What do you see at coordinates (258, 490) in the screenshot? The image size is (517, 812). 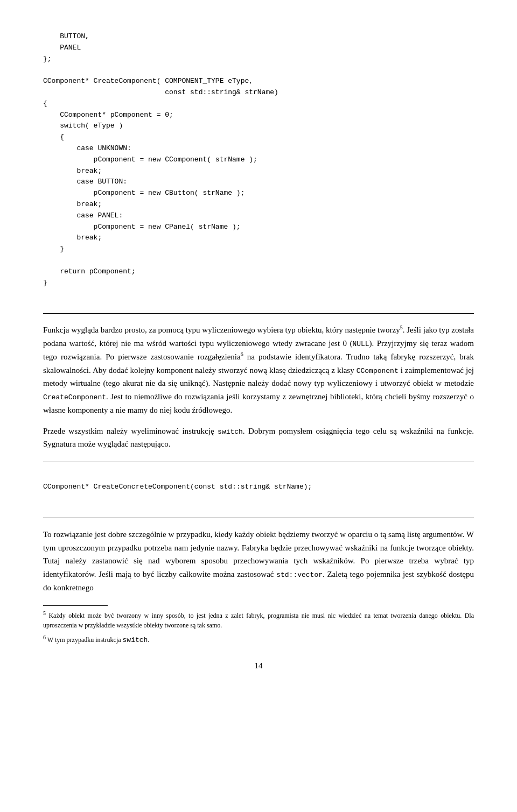 I see `code-section-2: CComponent* CreateConcreteComponent(cons…` at bounding box center [258, 490].